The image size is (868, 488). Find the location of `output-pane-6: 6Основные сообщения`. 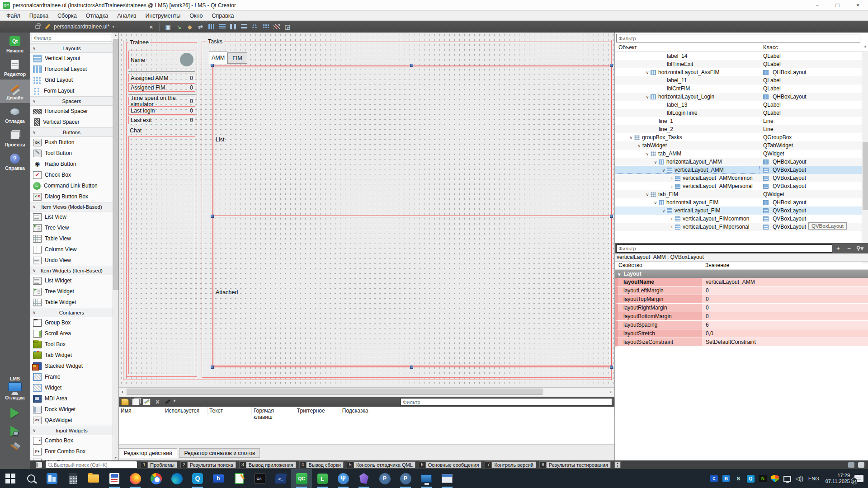

output-pane-6: 6Основные сообщения is located at coordinates (450, 465).